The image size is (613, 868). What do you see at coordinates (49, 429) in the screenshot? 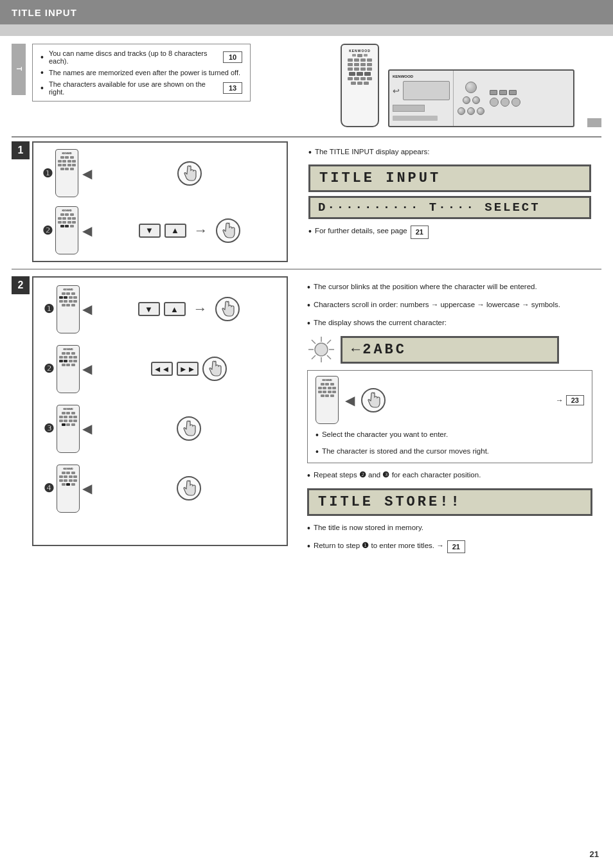
I see `step2-sub-num-3: ❸` at bounding box center [49, 429].